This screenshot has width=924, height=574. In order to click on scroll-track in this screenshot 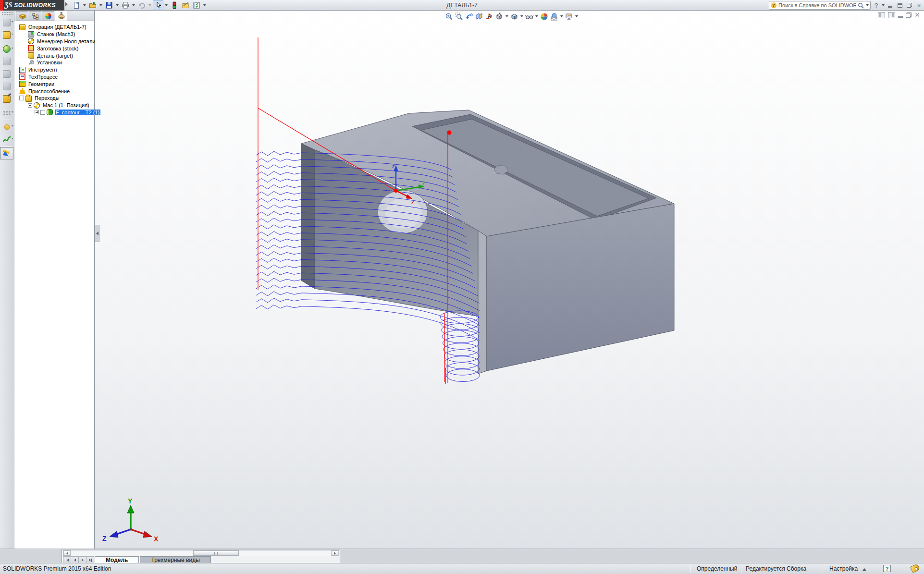, I will do `click(201, 553)`.